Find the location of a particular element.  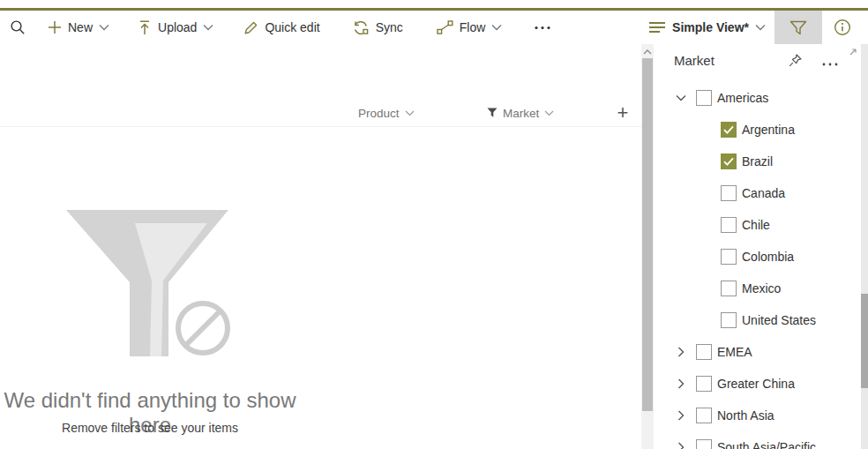

column-header-market: Market is located at coordinates (520, 113).